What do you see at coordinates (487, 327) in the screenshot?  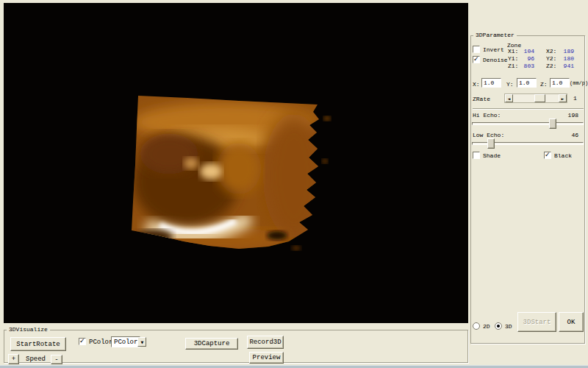 I see `mode-2d-radio-label: 2D` at bounding box center [487, 327].